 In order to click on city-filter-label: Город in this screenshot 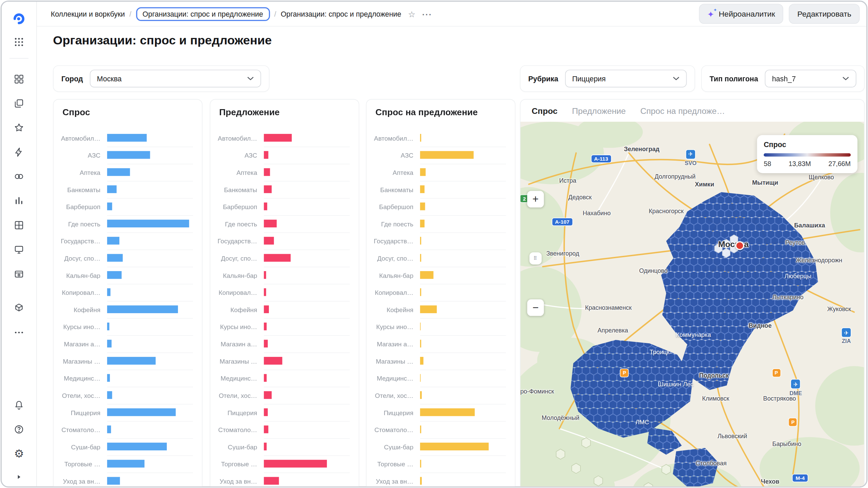, I will do `click(72, 79)`.